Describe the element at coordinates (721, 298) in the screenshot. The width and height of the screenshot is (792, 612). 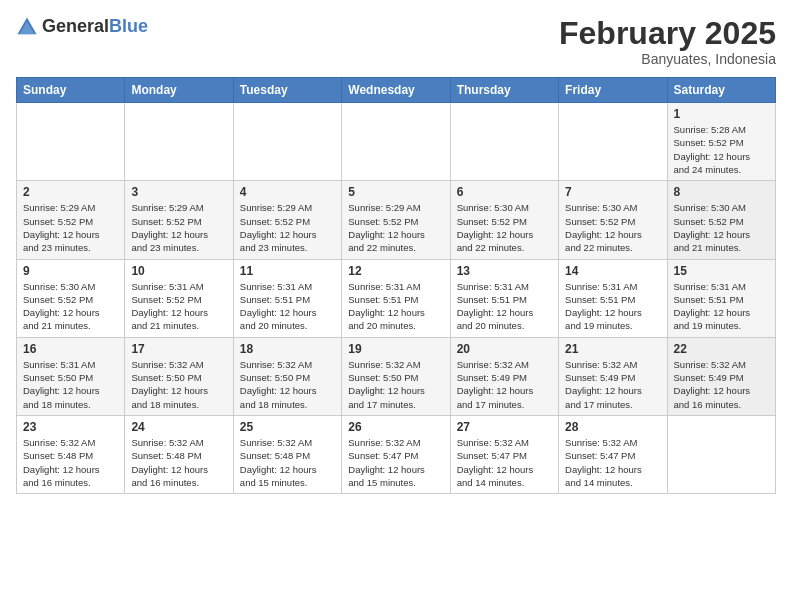
I see `table-row: 15Sunrise: 5:31 AM Sunset: 5:51 PM Dayli…` at that location.